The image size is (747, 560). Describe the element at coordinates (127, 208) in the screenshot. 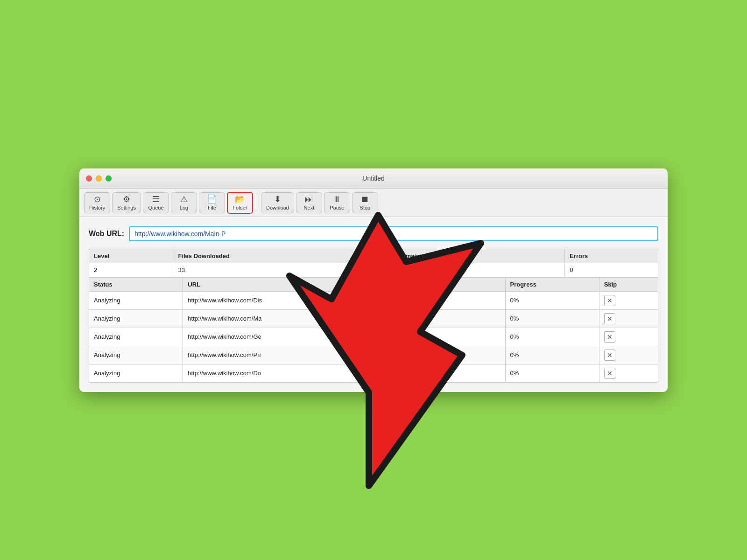

I see `settings-label: Settings` at that location.